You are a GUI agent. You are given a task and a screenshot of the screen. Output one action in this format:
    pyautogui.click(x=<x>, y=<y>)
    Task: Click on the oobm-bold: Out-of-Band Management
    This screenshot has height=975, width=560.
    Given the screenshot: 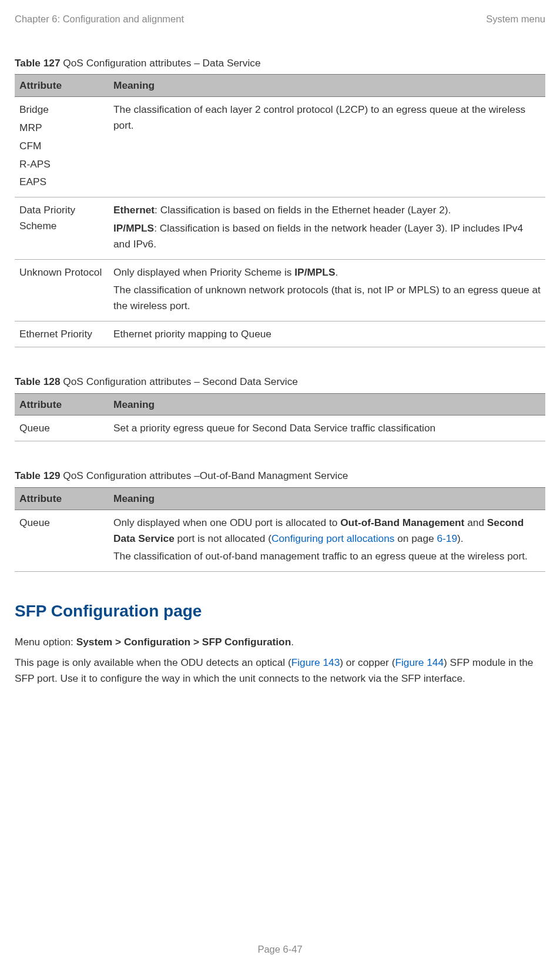 What is the action you would take?
    pyautogui.click(x=402, y=522)
    